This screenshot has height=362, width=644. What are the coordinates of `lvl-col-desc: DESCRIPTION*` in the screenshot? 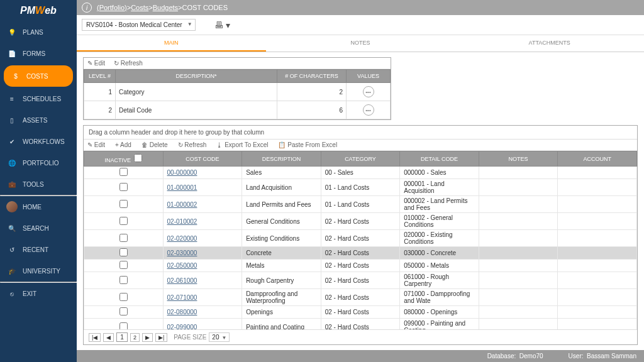 It's located at (196, 77).